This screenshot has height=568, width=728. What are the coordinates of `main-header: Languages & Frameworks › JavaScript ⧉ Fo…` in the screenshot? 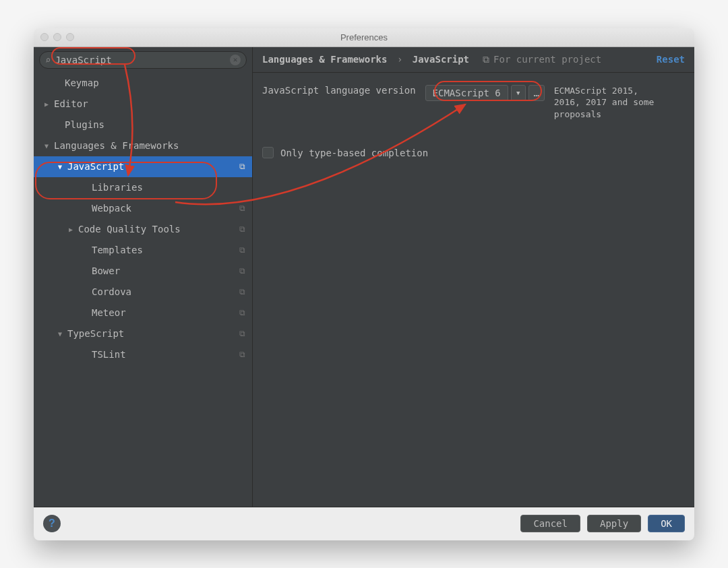 It's located at (473, 60).